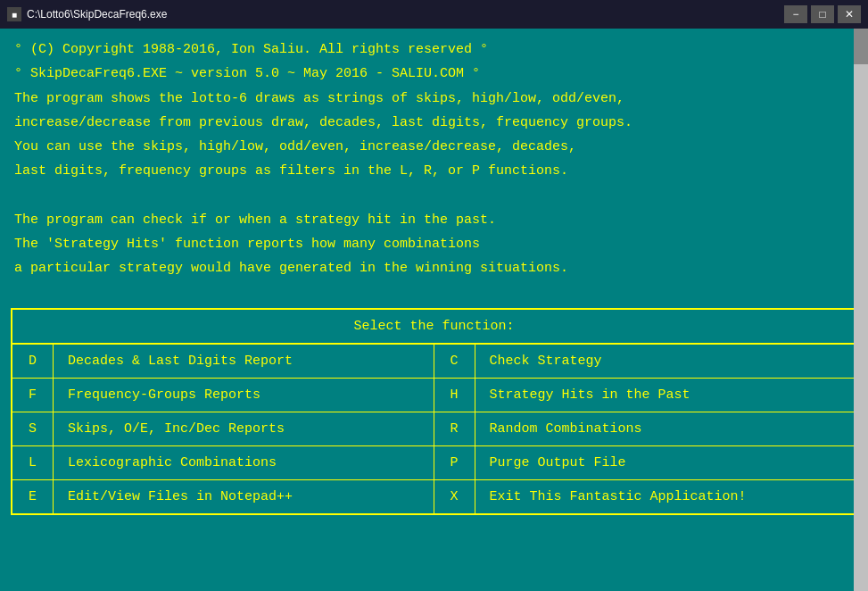 The height and width of the screenshot is (591, 868). I want to click on menu-right-cell-1: HStrategy Hits in the Past, so click(646, 395).